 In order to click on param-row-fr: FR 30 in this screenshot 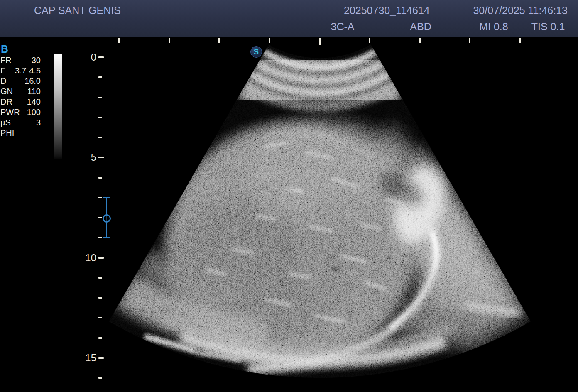, I will do `click(21, 61)`.